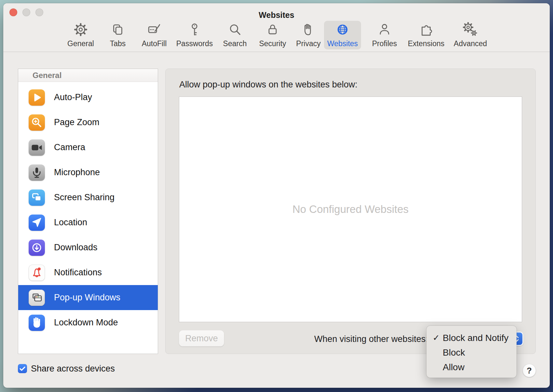 The image size is (553, 392). What do you see at coordinates (118, 45) in the screenshot?
I see `tab-label: Tabs` at bounding box center [118, 45].